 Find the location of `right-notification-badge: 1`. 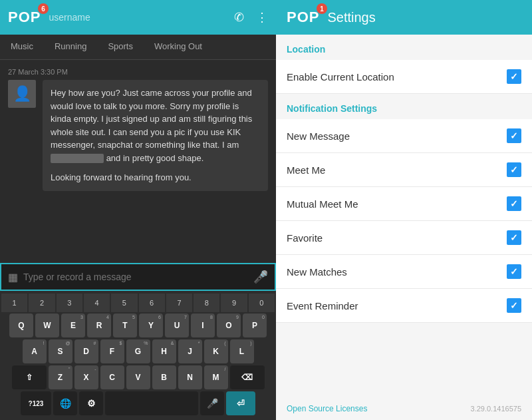

right-notification-badge: 1 is located at coordinates (322, 9).